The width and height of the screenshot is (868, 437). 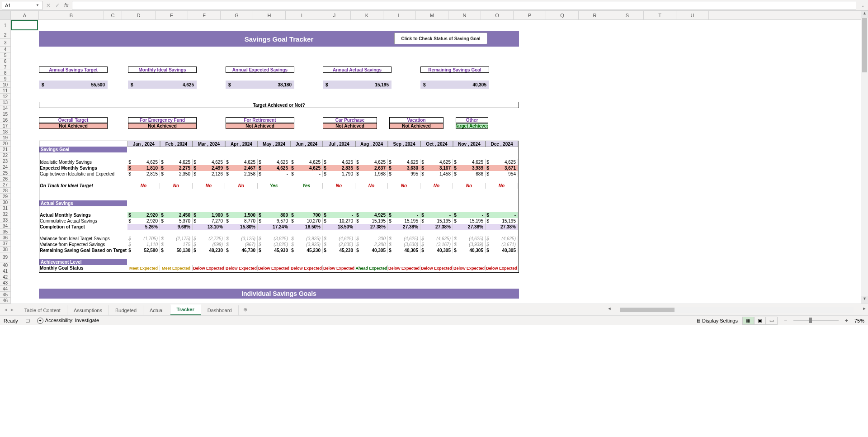 What do you see at coordinates (5, 73) in the screenshot?
I see `row-header: 8` at bounding box center [5, 73].